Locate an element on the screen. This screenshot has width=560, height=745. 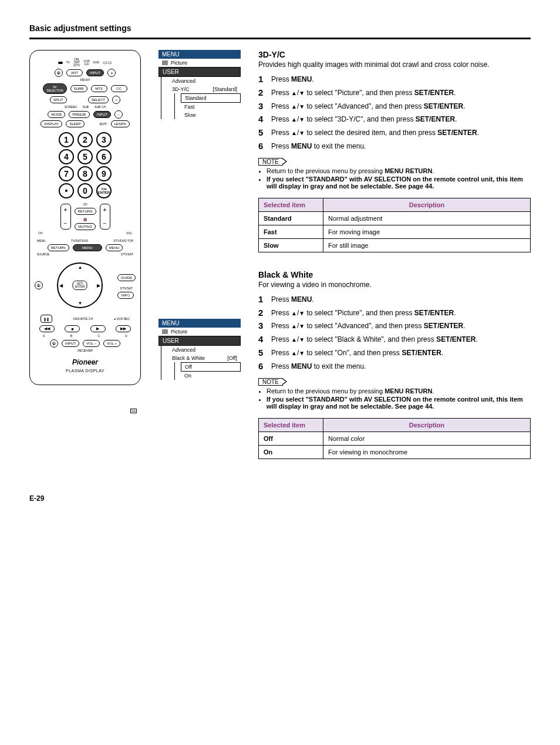
channel-rocker: +− is located at coordinates (66, 217).